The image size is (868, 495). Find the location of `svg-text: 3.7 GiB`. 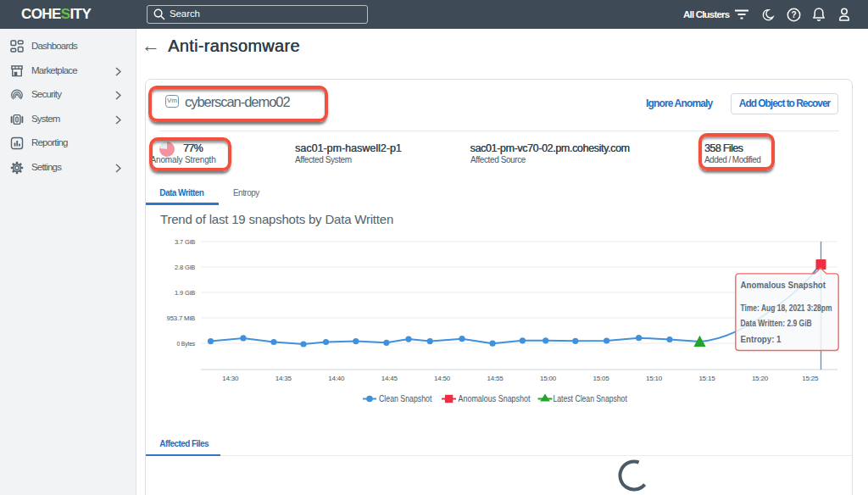

svg-text: 3.7 GiB is located at coordinates (185, 242).